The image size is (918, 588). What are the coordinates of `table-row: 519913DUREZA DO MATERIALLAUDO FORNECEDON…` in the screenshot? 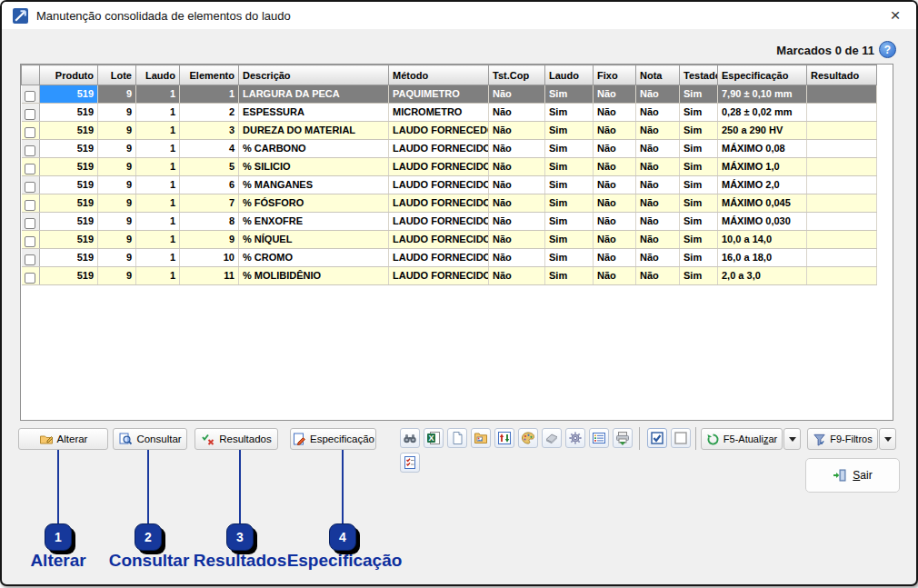 It's located at (449, 131).